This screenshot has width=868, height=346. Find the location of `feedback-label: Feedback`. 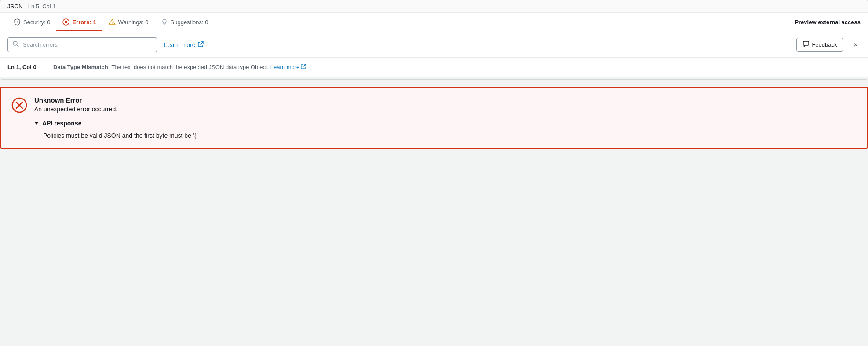

feedback-label: Feedback is located at coordinates (824, 45).